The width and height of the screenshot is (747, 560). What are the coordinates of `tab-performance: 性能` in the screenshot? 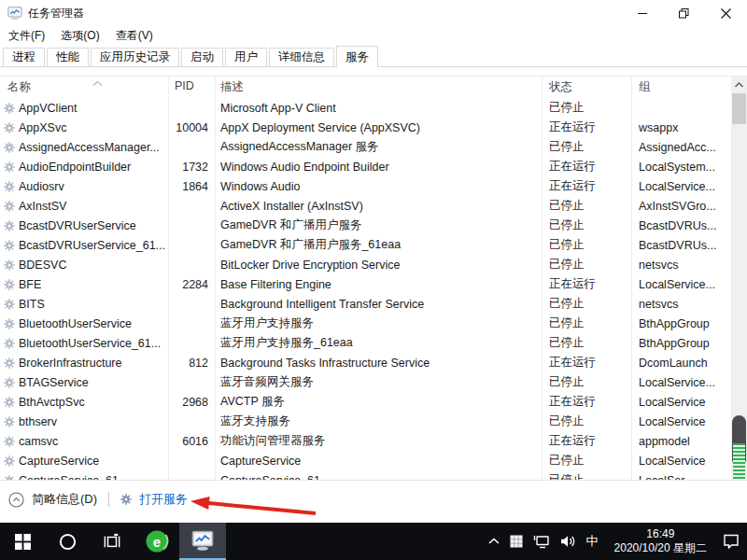 It's located at (67, 57).